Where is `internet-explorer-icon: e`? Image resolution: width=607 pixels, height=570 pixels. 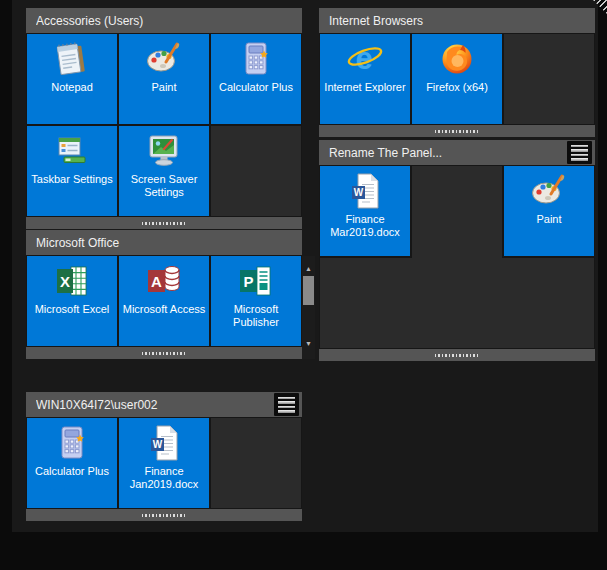
internet-explorer-icon: e is located at coordinates (365, 59).